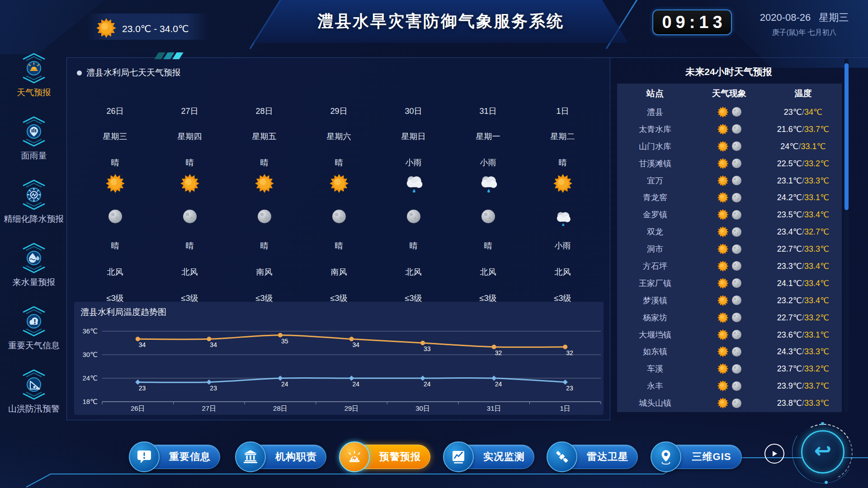  Describe the element at coordinates (823, 452) in the screenshot. I see `back-button: ↩` at that location.